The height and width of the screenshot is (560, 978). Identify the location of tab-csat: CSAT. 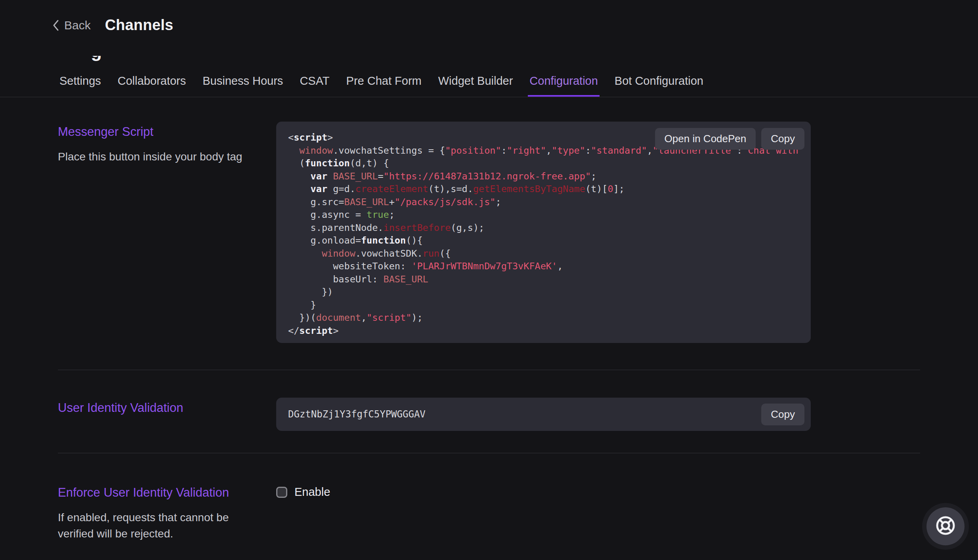
(315, 85).